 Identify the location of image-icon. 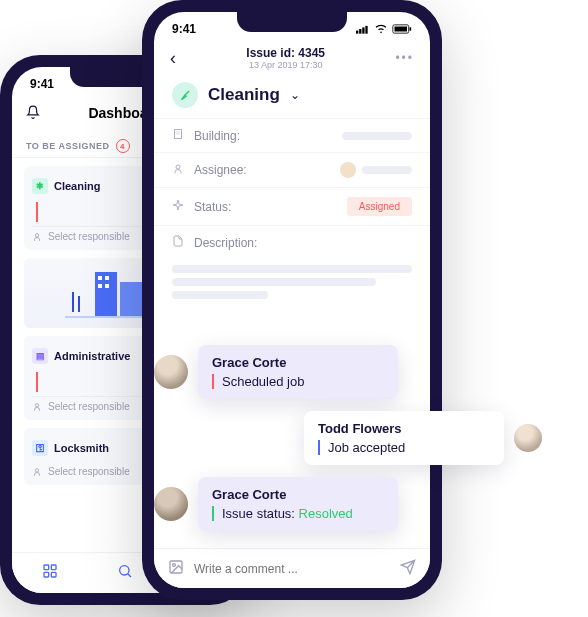
(176, 568).